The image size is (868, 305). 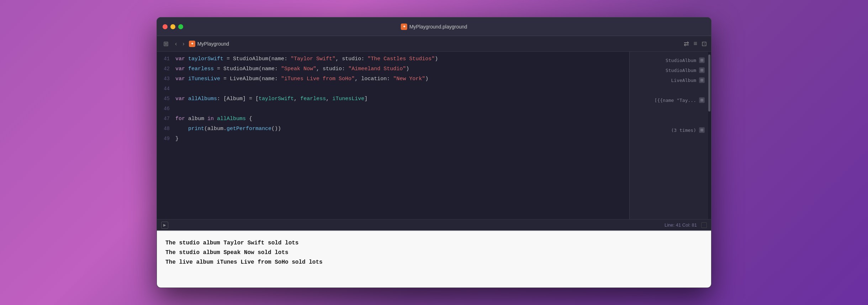 I want to click on result-text-42: StudioAlbum, so click(x=681, y=71).